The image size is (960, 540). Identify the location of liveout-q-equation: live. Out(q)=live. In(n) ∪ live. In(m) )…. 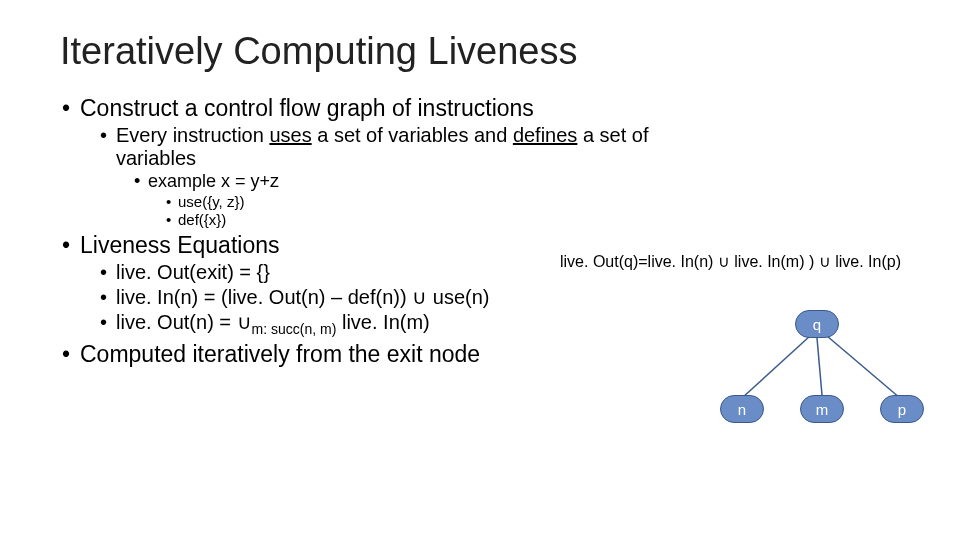
(730, 262).